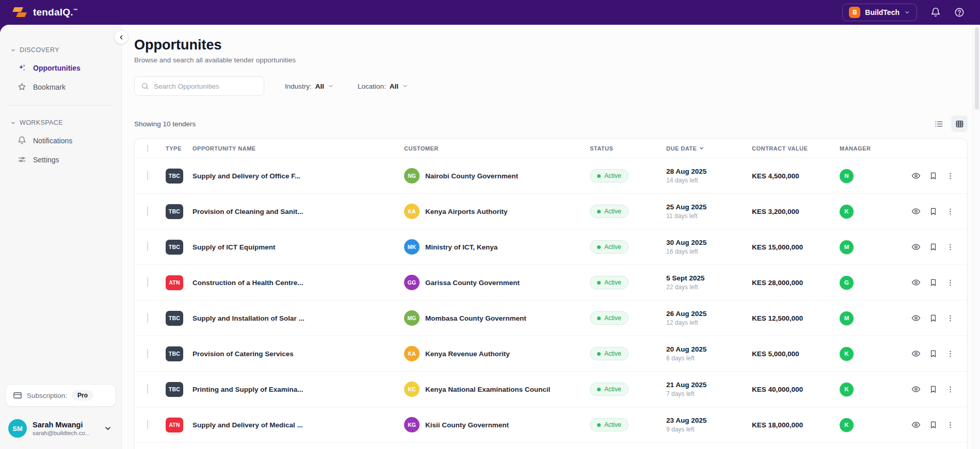  I want to click on contract-value: KES 5,000,000, so click(776, 354).